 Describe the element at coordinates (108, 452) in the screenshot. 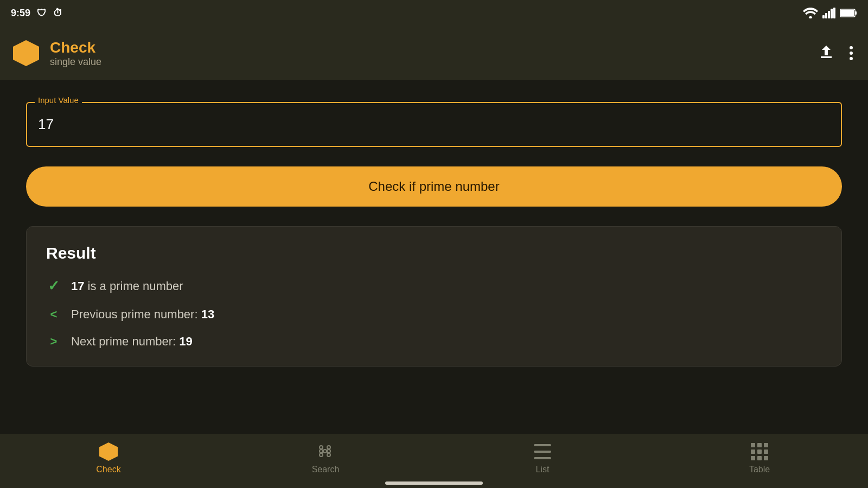

I see `check-nav-icon` at that location.